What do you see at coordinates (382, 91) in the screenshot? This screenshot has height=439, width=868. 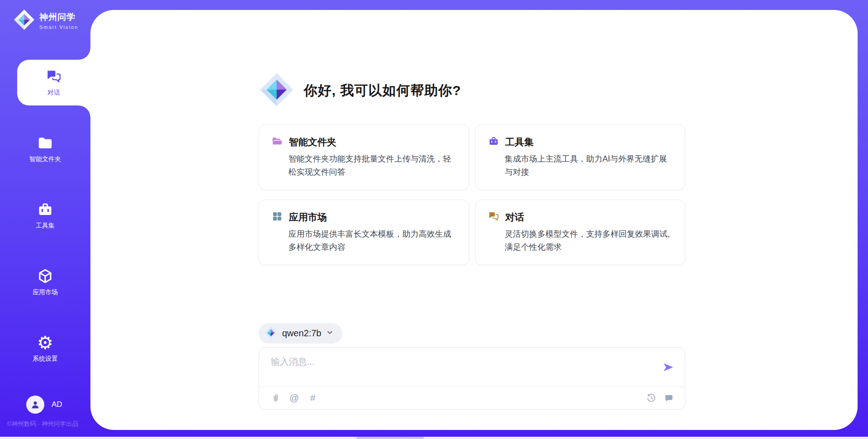 I see `greeting-title: 你好, 我可以如何帮助你?` at bounding box center [382, 91].